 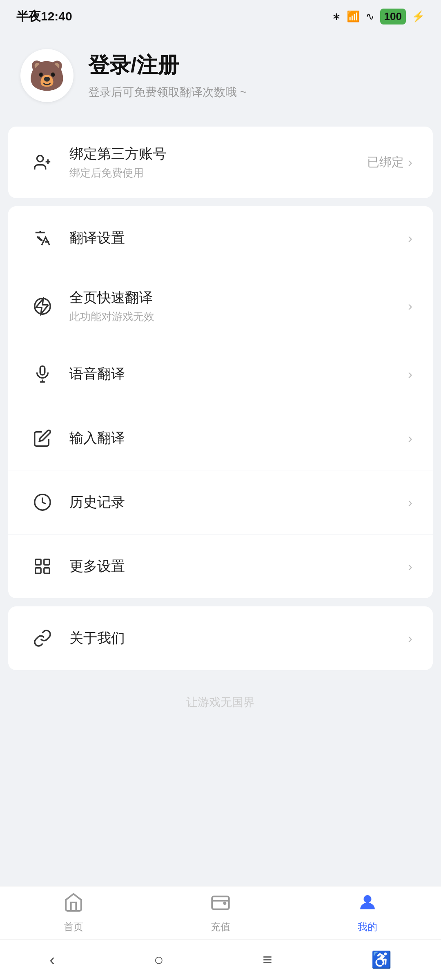 What do you see at coordinates (42, 238) in the screenshot?
I see `translate-icon` at bounding box center [42, 238].